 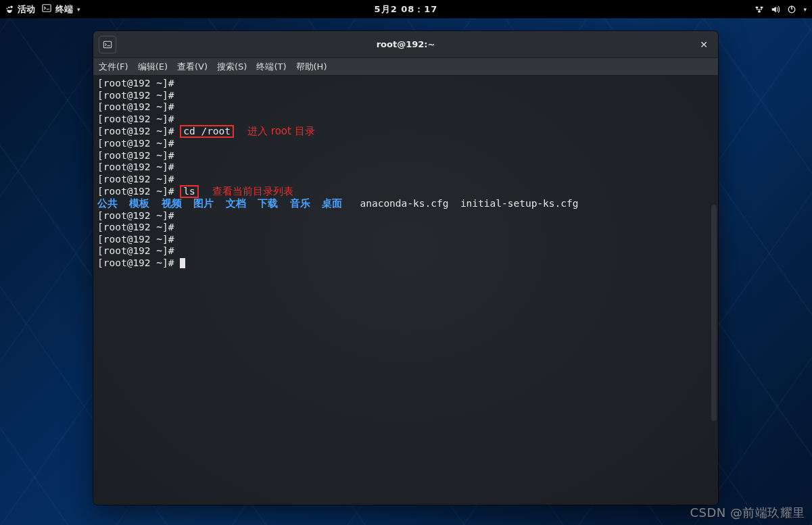 I want to click on open-app-button: 终端 ▾, so click(x=61, y=9).